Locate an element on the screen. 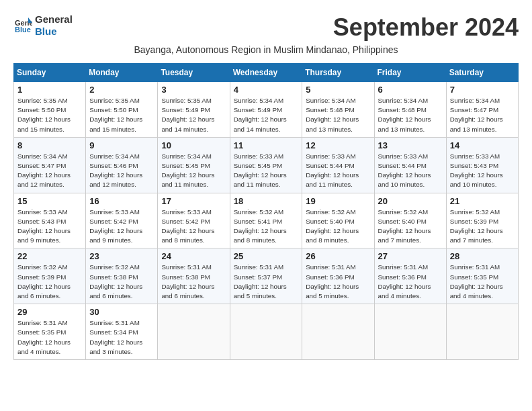 This screenshot has width=532, height=411. day-number: 3 is located at coordinates (193, 90).